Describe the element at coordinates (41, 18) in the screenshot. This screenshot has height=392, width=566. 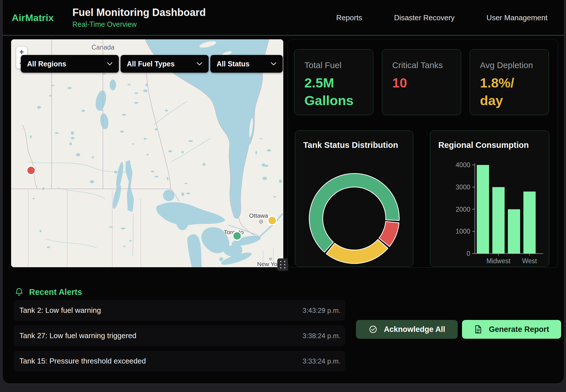
I see `brand-logo: AirMatrix` at that location.